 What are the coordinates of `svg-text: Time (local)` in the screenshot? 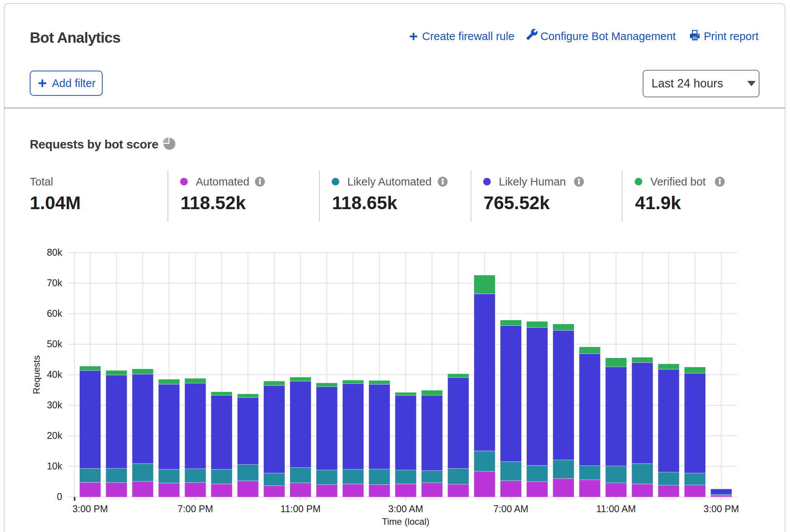 It's located at (406, 521).